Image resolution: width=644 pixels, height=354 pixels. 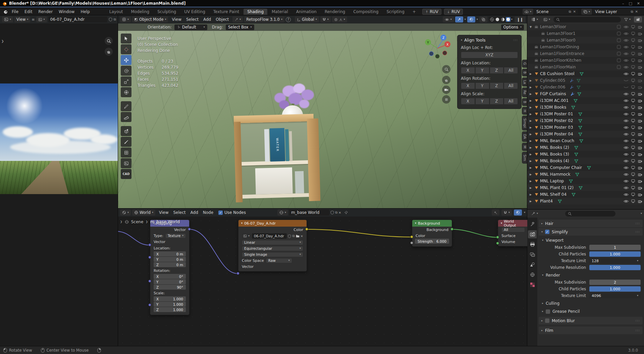 What do you see at coordinates (548, 312) in the screenshot?
I see `grease-pencil-checkbox` at bounding box center [548, 312].